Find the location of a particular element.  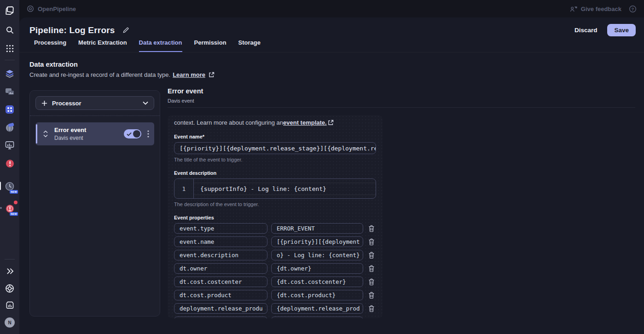

property-key-input: dt.owner is located at coordinates (221, 269).